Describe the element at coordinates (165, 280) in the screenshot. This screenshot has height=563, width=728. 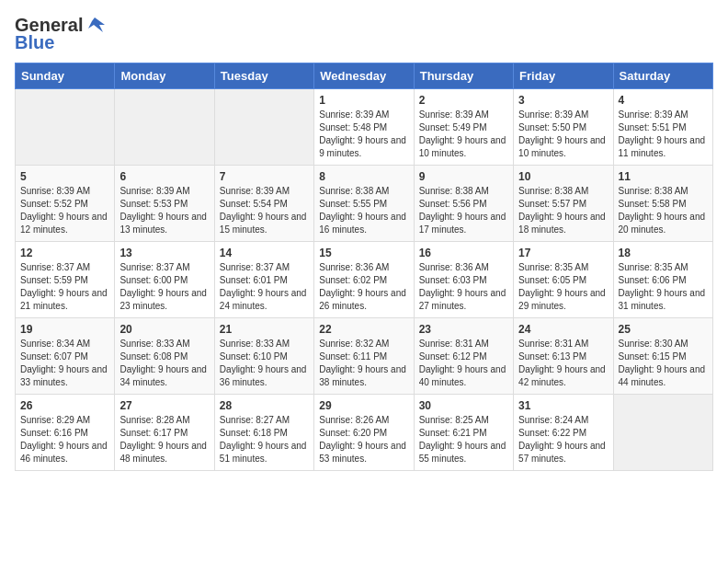
I see `calendar-day-cell: 13Sunrise: 8:37 AMSunset: 6:00 PMDayligh…` at that location.